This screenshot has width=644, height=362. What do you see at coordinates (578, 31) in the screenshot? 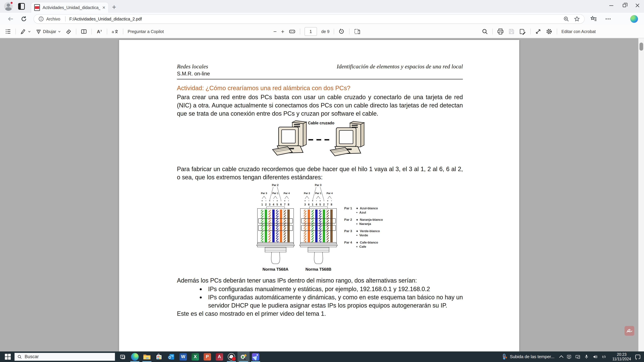
I see `edit-acrobat-button: Editar con Acrobat` at bounding box center [578, 31].